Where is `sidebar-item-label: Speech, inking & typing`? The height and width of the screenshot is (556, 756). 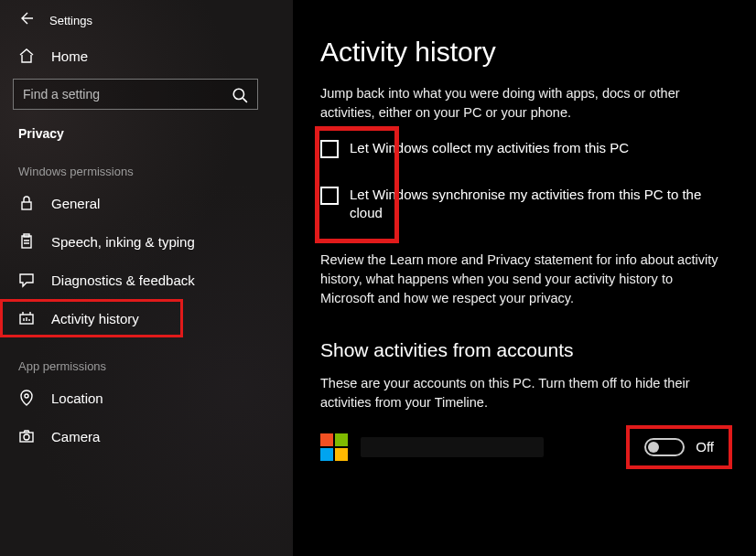 sidebar-item-label: Speech, inking & typing is located at coordinates (123, 241).